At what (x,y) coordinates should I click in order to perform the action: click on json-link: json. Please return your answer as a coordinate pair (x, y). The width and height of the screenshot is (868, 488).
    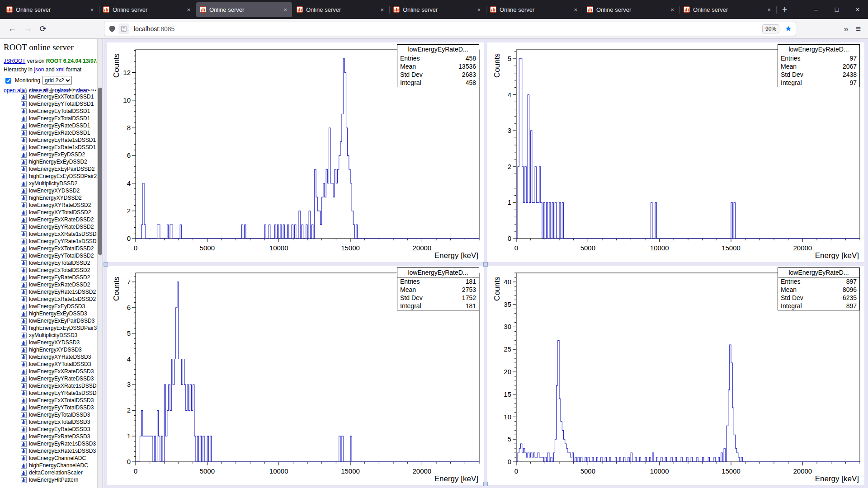
    Looking at the image, I should click on (39, 70).